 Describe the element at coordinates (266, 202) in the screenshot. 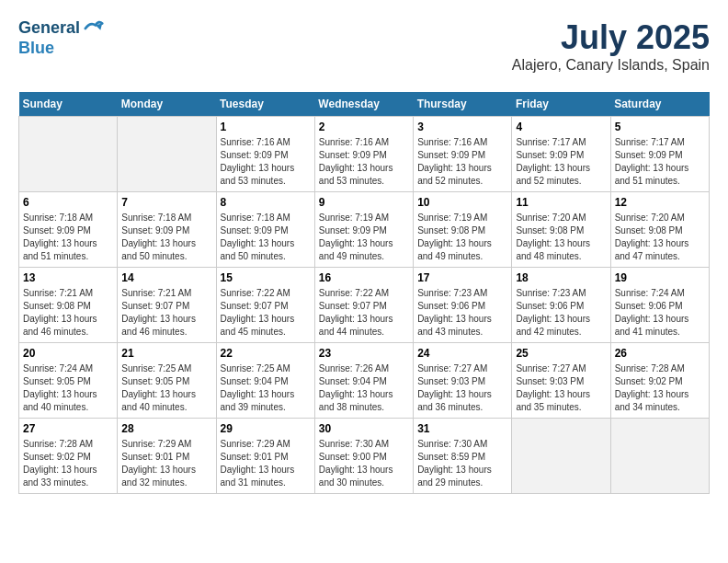

I see `day-number: 8` at that location.